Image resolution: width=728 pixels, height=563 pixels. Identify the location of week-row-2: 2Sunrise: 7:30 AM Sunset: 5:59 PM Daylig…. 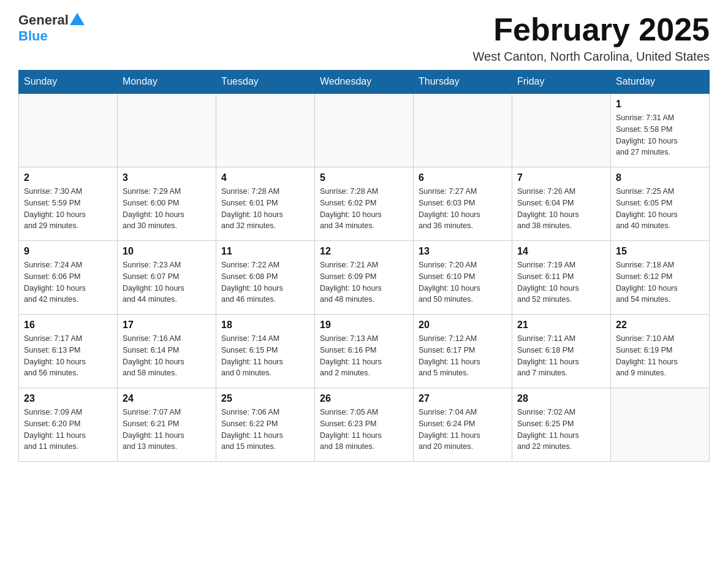
(364, 204).